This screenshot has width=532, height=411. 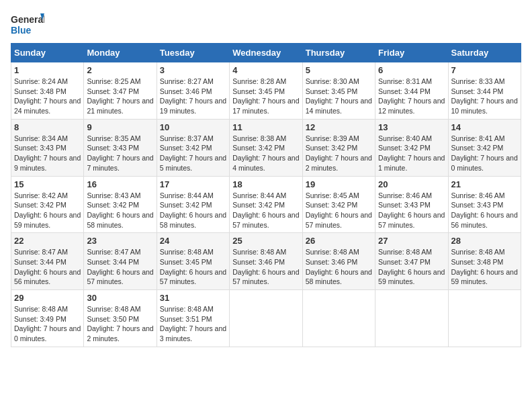 I want to click on day-number: 17, so click(x=193, y=184).